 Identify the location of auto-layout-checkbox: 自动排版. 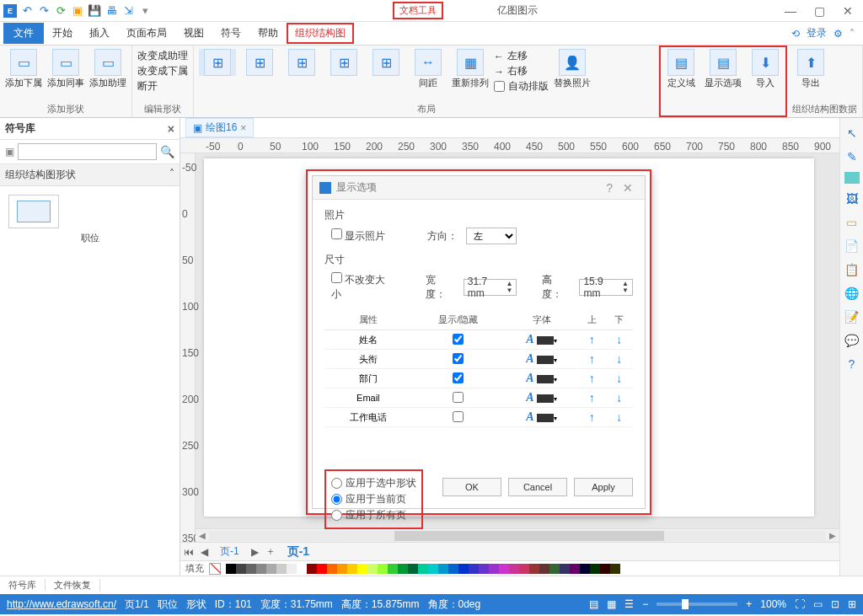
(521, 86).